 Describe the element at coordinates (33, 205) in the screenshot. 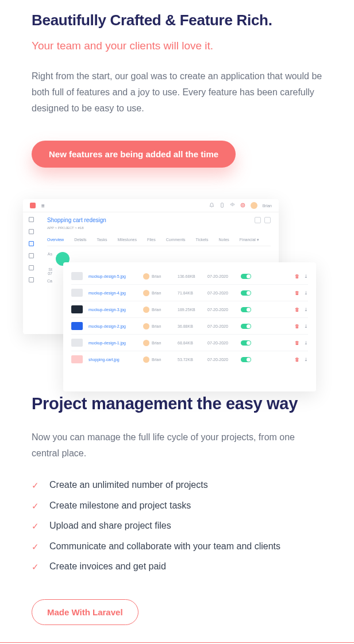

I see `app-logo-icon` at that location.